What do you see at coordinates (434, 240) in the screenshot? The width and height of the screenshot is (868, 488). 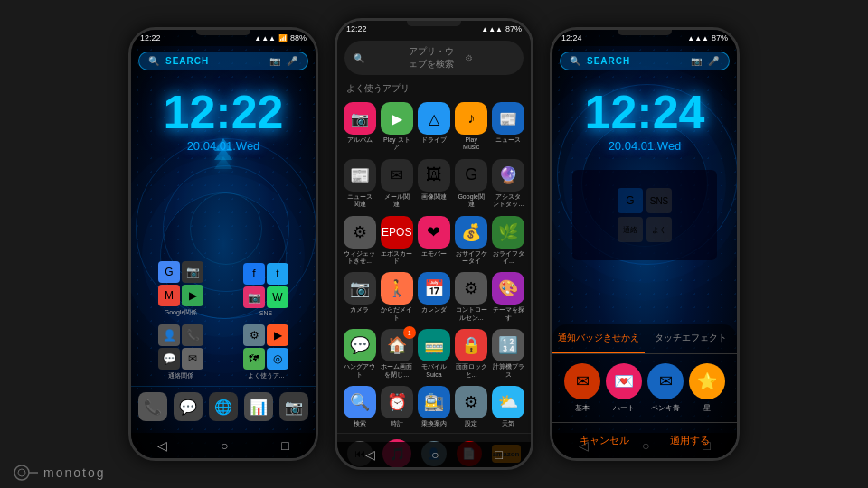 I see `app-emober: ❤エモバー` at bounding box center [434, 240].